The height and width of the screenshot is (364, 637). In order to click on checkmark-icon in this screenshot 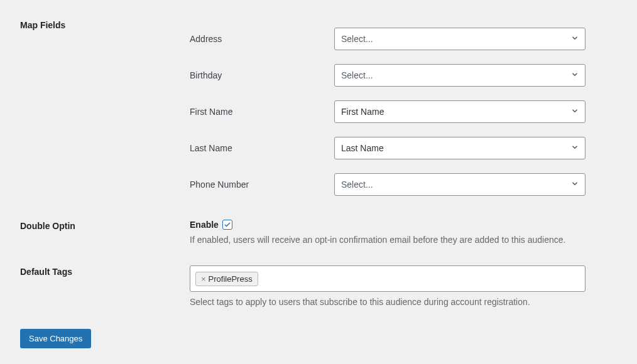, I will do `click(227, 225)`.